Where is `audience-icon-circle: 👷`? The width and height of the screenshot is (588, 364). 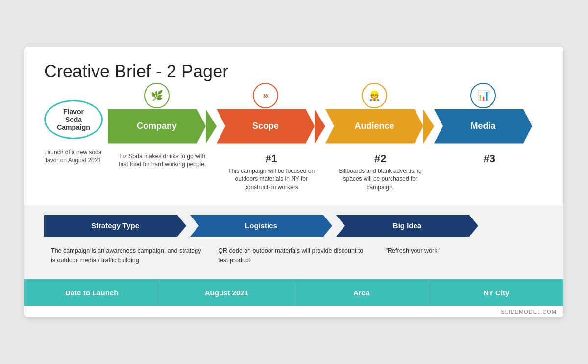
audience-icon-circle: 👷 is located at coordinates (374, 96).